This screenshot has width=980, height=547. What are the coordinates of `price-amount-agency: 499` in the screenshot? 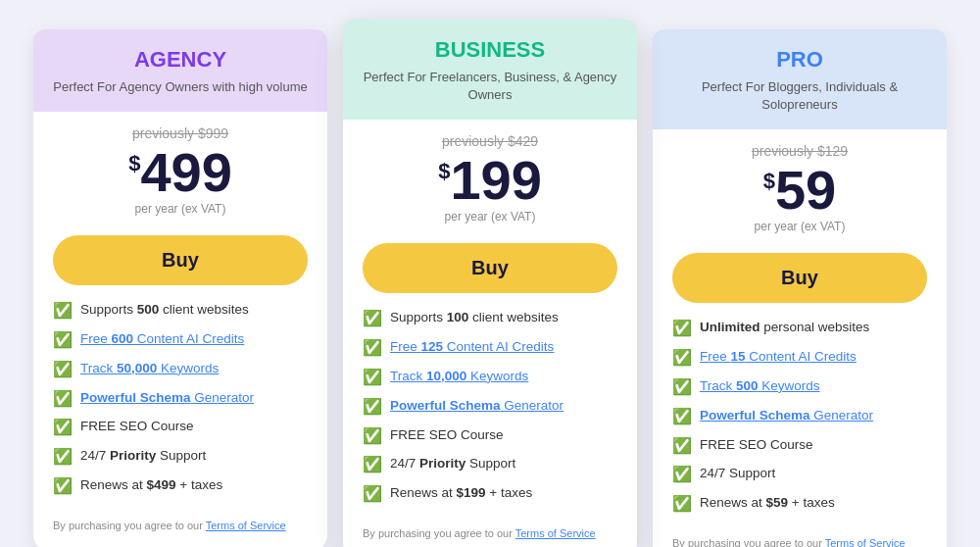 It's located at (186, 173).